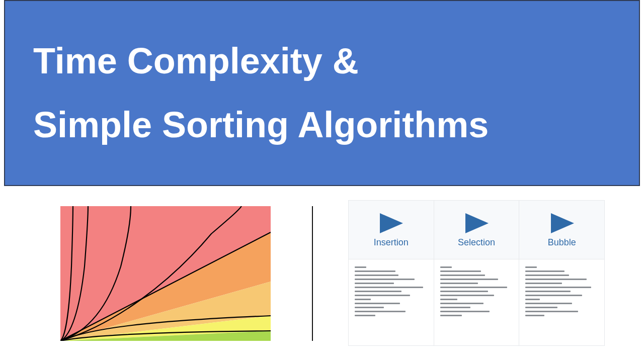 The height and width of the screenshot is (362, 644). I want to click on title-line-1: Time Complexity &, so click(326, 61).